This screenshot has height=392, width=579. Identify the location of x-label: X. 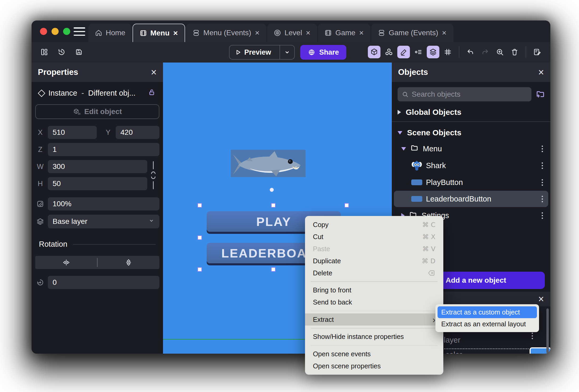
(40, 132).